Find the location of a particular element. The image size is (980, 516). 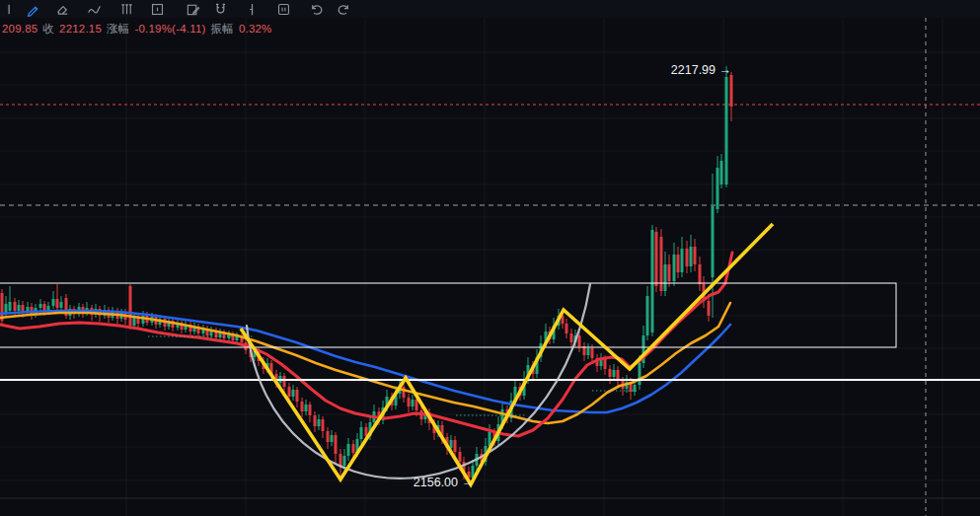

magnet-tool is located at coordinates (220, 9).